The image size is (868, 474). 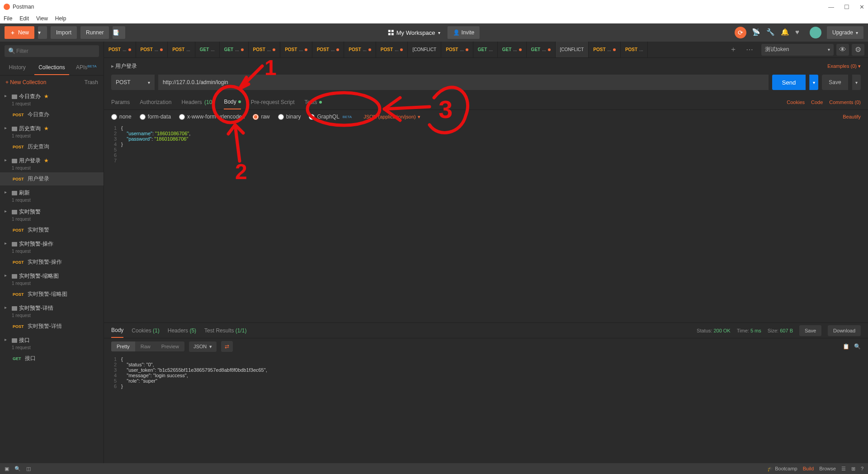 What do you see at coordinates (843, 50) in the screenshot?
I see `env-quicklook-icon: 👁` at bounding box center [843, 50].